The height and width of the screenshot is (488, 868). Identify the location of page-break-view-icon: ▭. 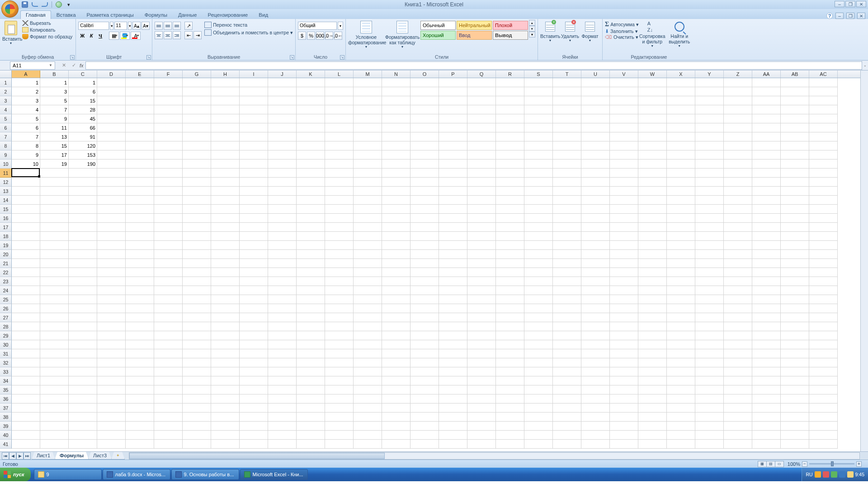
(779, 464).